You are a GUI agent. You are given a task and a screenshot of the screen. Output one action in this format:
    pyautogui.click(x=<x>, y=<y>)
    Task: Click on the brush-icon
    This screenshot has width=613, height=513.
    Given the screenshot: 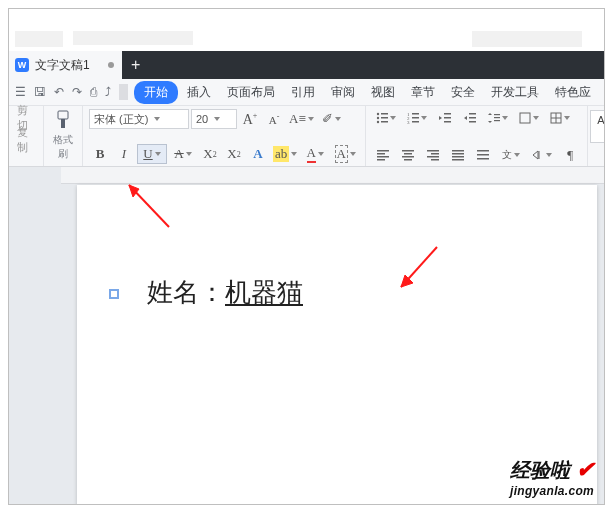 What is the action you would take?
    pyautogui.click(x=63, y=120)
    